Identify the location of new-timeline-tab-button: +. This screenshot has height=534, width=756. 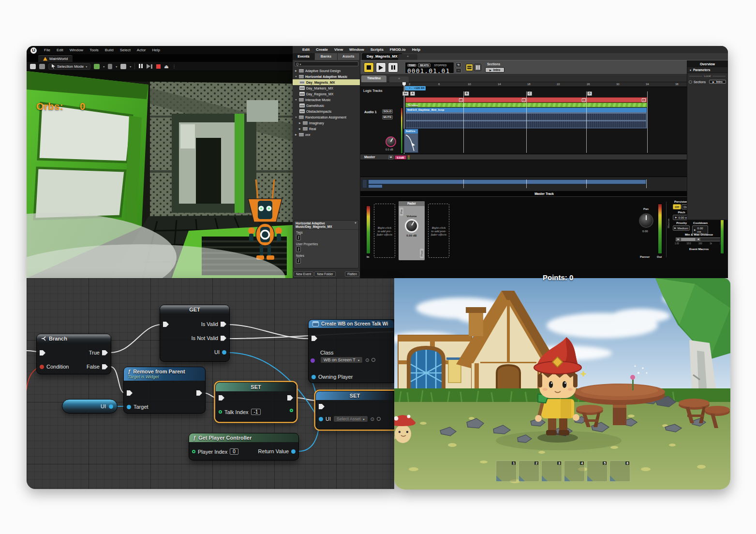
(399, 79).